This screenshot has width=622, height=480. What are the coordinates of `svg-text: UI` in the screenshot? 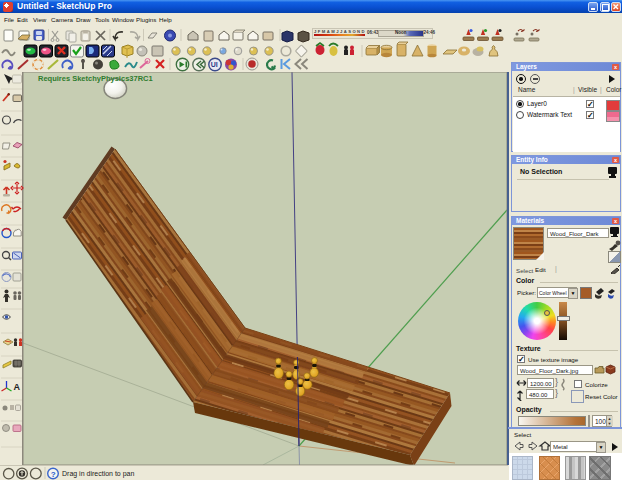 It's located at (214, 64).